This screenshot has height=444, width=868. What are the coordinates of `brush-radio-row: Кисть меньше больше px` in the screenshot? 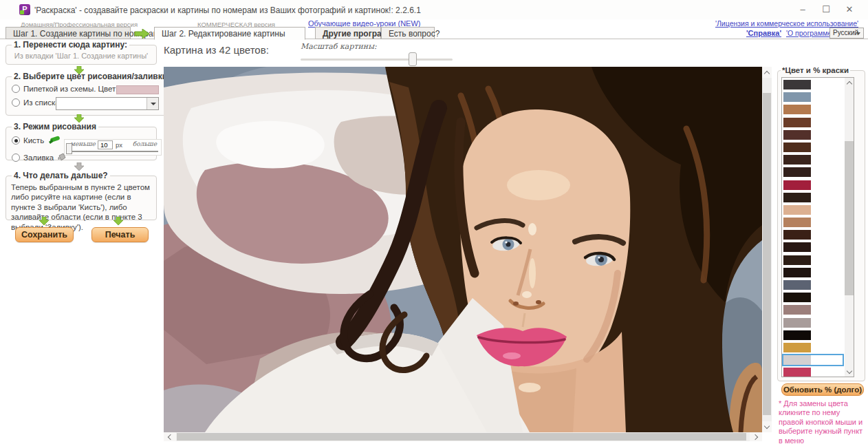 It's located at (82, 140).